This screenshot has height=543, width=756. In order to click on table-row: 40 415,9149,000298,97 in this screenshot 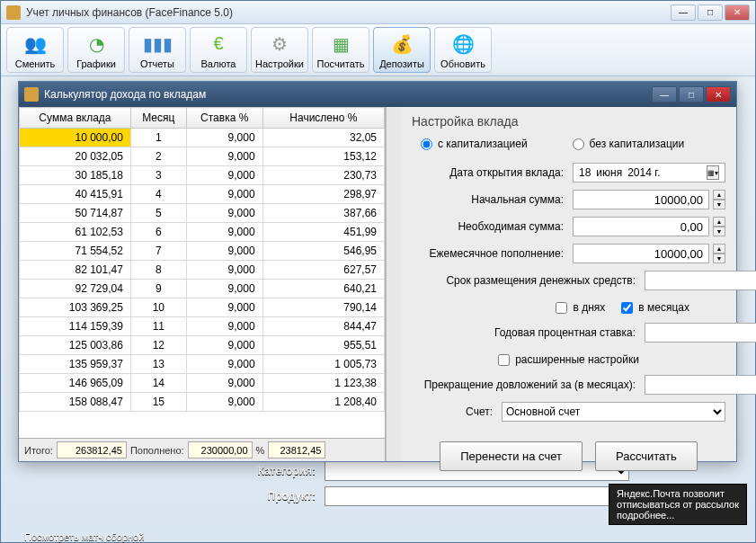, I will do `click(202, 194)`.